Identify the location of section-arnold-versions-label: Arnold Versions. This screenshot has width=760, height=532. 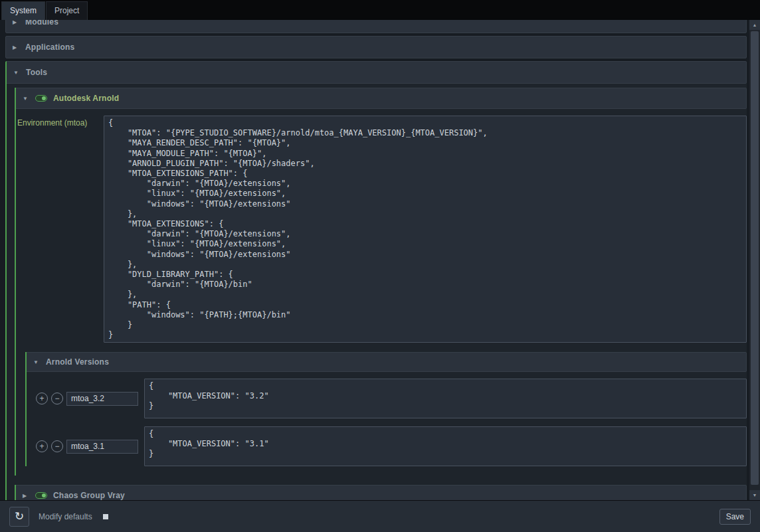
(77, 362).